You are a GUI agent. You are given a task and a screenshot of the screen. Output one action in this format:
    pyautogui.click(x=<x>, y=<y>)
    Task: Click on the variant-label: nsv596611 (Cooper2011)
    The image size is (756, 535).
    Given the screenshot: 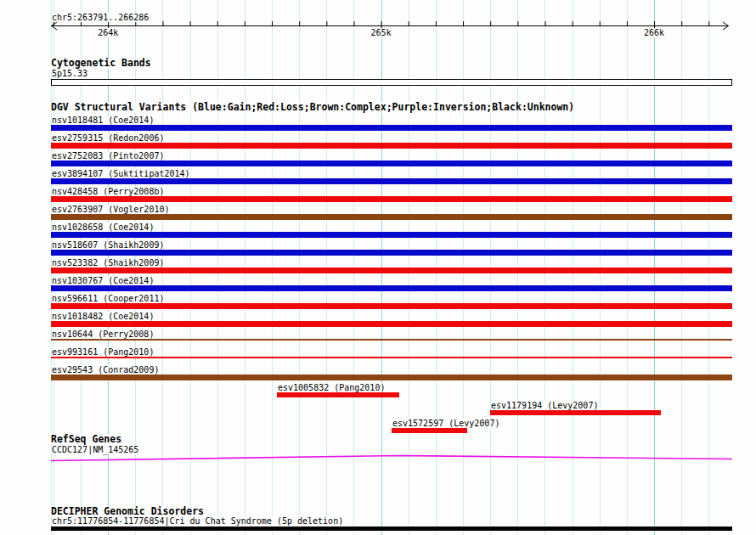 What is the action you would take?
    pyautogui.click(x=109, y=299)
    